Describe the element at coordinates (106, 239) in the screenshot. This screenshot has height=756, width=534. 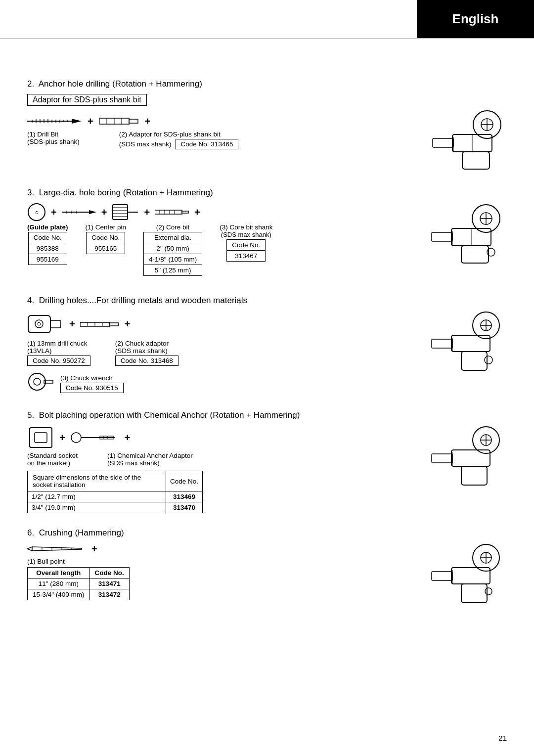
I see `s3-center-pin-col: (1) Center pin Code No. 955165` at that location.